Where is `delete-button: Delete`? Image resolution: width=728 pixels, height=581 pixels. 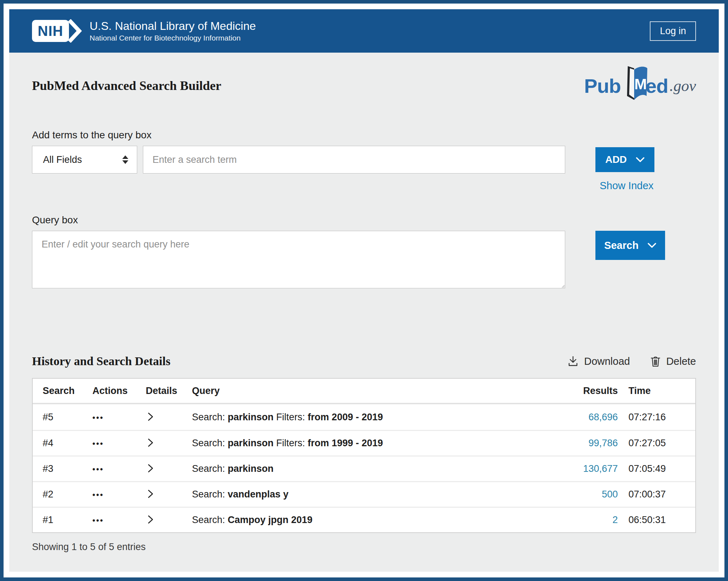
delete-button: Delete is located at coordinates (673, 361).